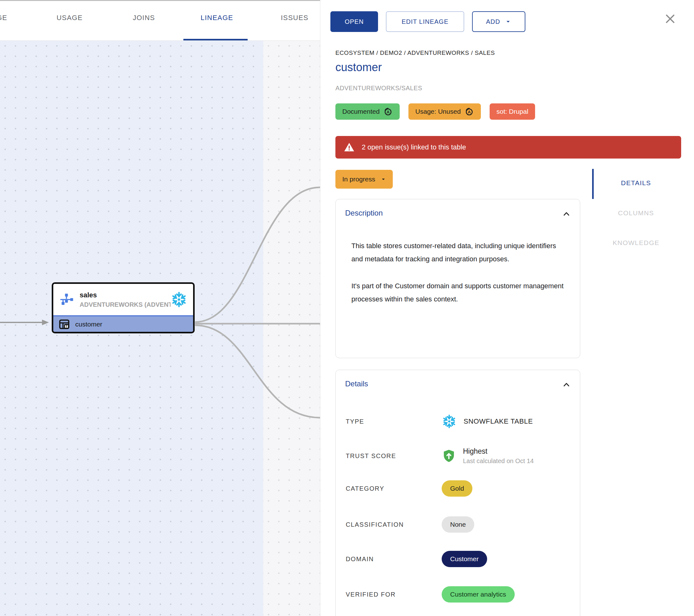 The height and width of the screenshot is (616, 694). Describe the element at coordinates (636, 213) in the screenshot. I see `side-tab-columns: COLUMNS` at that location.